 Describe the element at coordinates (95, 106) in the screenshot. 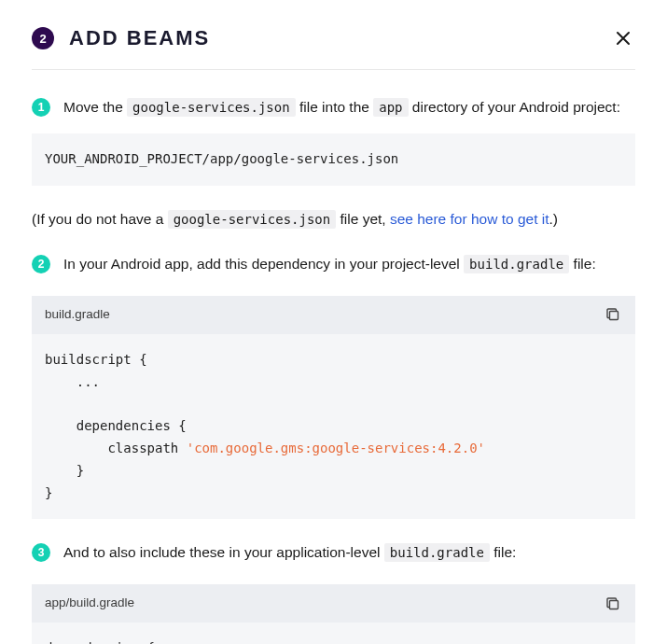

I see `text: Move the` at that location.